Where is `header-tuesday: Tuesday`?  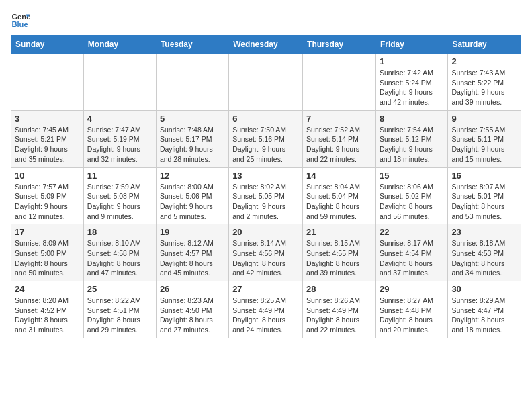
header-tuesday: Tuesday is located at coordinates (192, 44).